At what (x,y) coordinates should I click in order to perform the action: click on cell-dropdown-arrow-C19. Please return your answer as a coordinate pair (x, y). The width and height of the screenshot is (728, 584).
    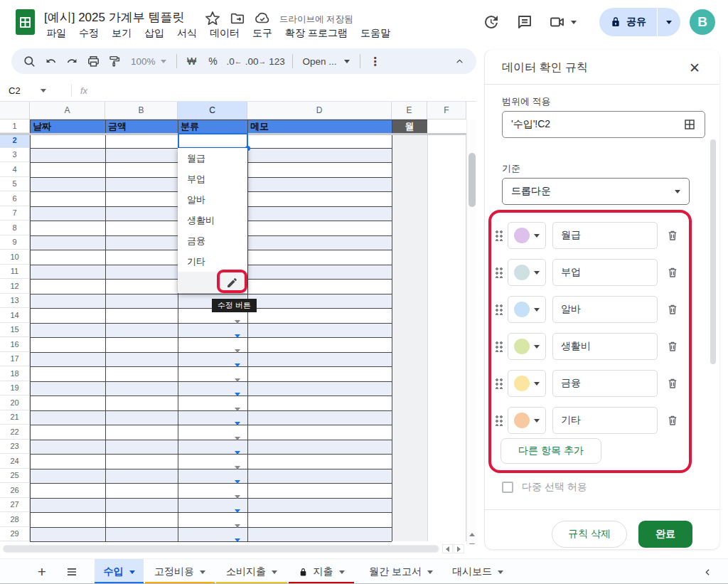
    Looking at the image, I should click on (237, 393).